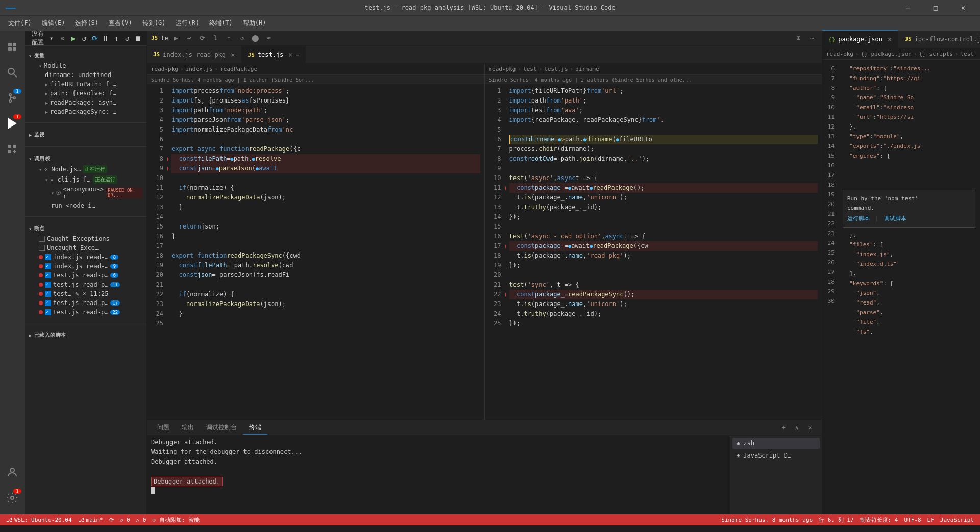  Describe the element at coordinates (12, 98) in the screenshot. I see `activity-source-control: 1` at that location.